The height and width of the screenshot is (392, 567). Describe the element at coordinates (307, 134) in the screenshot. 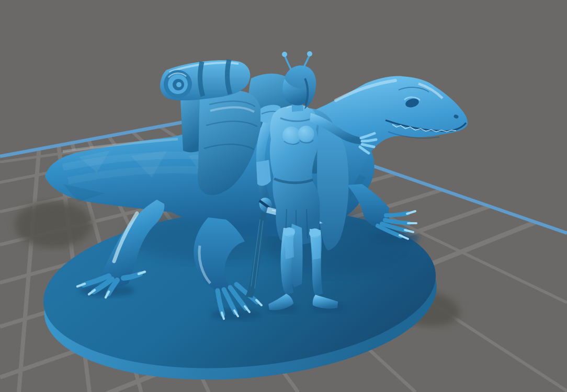

I see `rider-chest` at that location.